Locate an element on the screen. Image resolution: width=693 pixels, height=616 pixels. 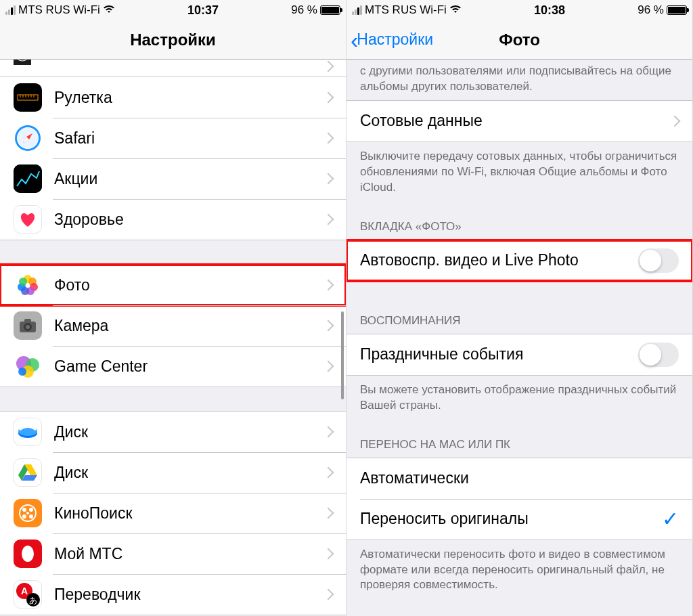
translator-icon: Aあ is located at coordinates (28, 594).